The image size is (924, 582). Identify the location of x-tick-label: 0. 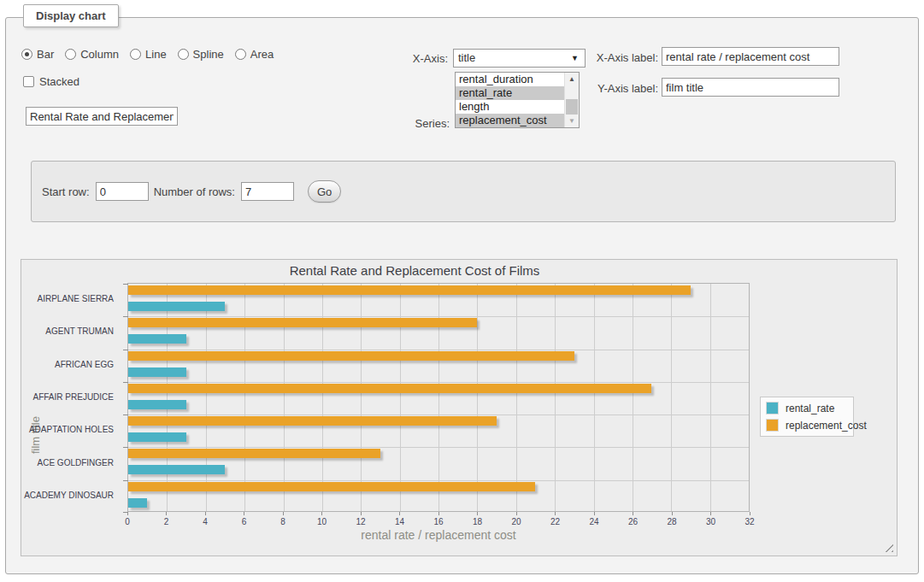
(127, 521).